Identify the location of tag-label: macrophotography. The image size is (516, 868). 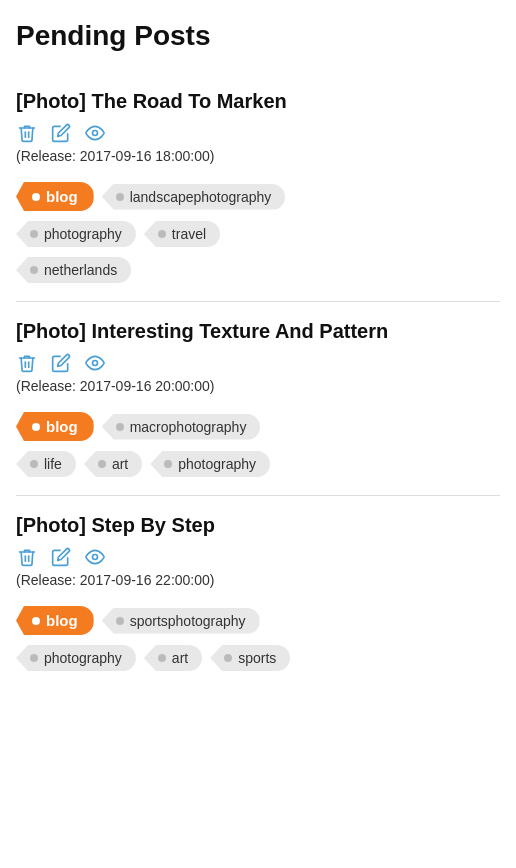
(188, 427).